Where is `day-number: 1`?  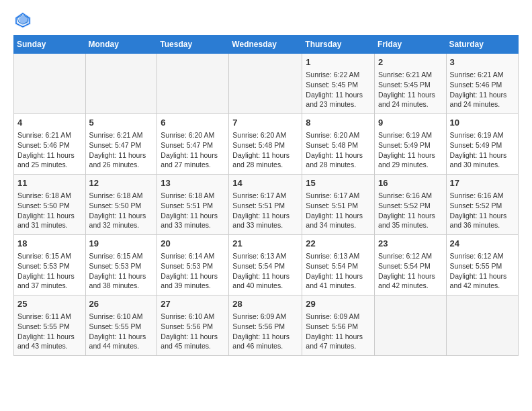 day-number: 1 is located at coordinates (339, 62).